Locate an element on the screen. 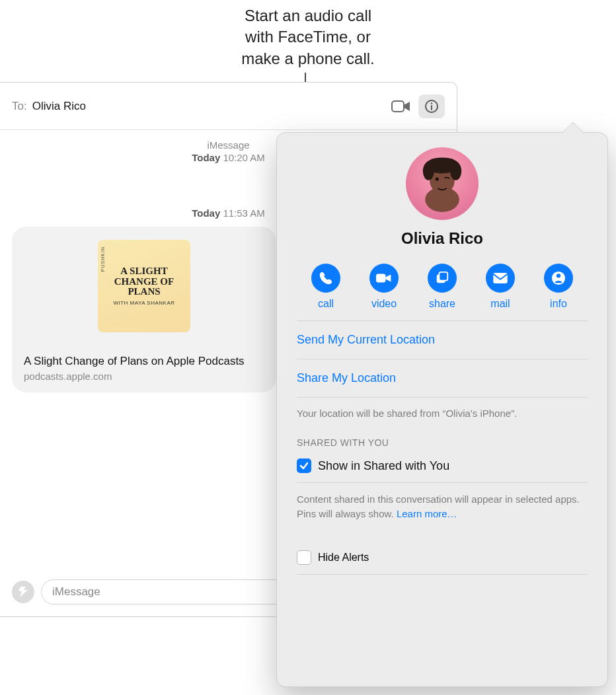 Image resolution: width=616 pixels, height=695 pixels. hide-alerts-checkbox is located at coordinates (304, 558).